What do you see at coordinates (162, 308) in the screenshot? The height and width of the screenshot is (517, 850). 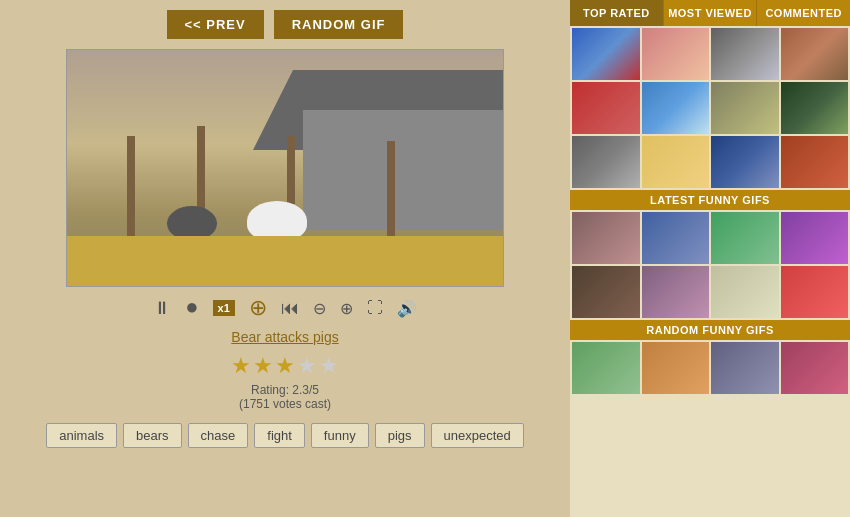 I see `pause-button: ⏸` at bounding box center [162, 308].